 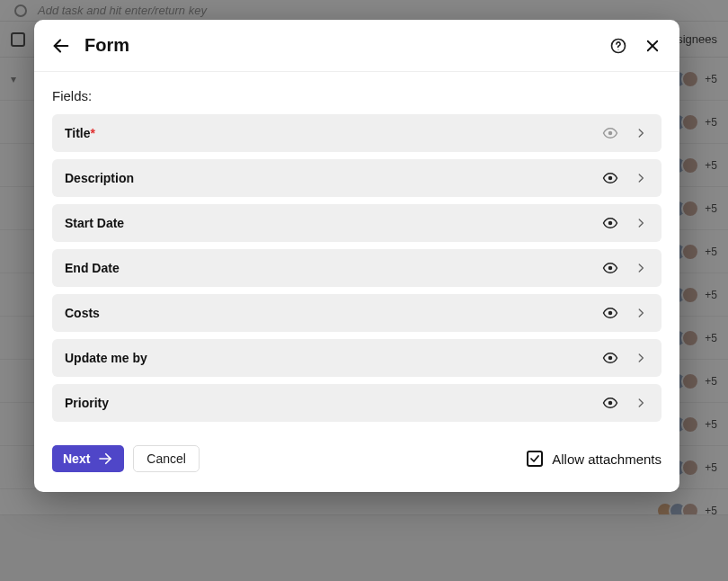 I want to click on field-row: Priority, so click(x=357, y=403).